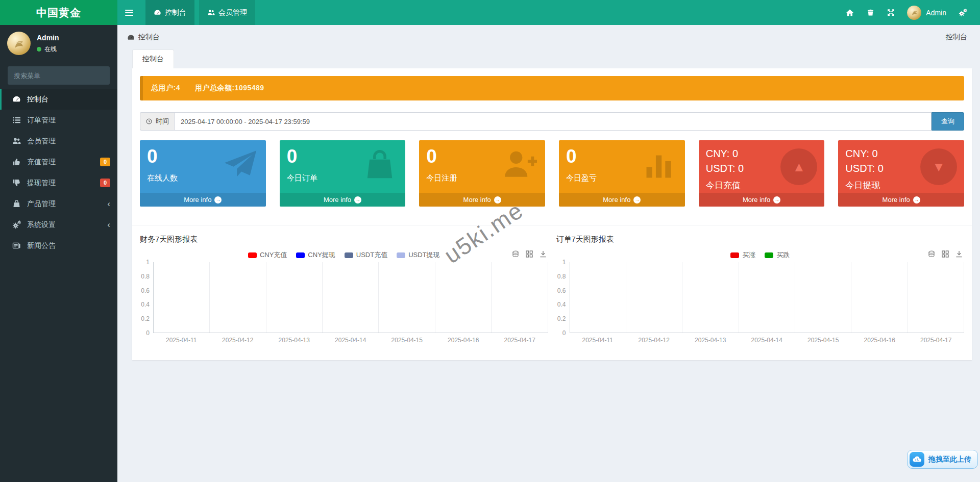 The image size is (980, 482). What do you see at coordinates (520, 165) in the screenshot?
I see `user-plus-icon` at bounding box center [520, 165].